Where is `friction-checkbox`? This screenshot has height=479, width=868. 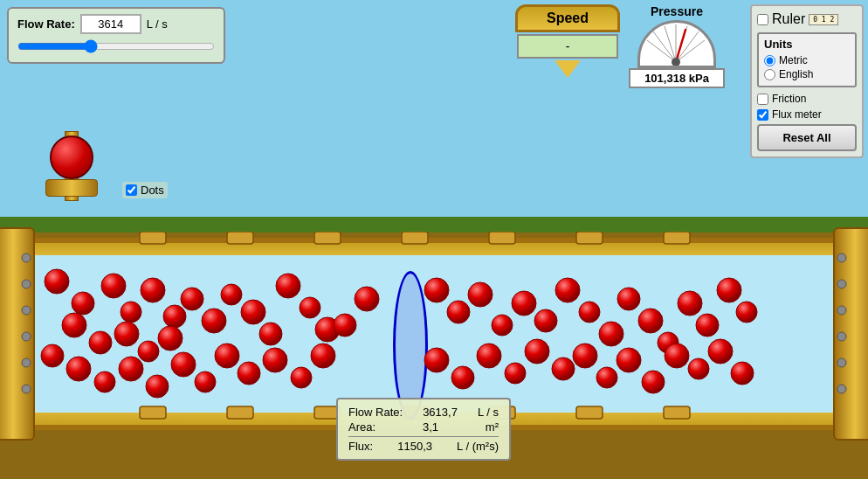
friction-checkbox is located at coordinates (763, 100).